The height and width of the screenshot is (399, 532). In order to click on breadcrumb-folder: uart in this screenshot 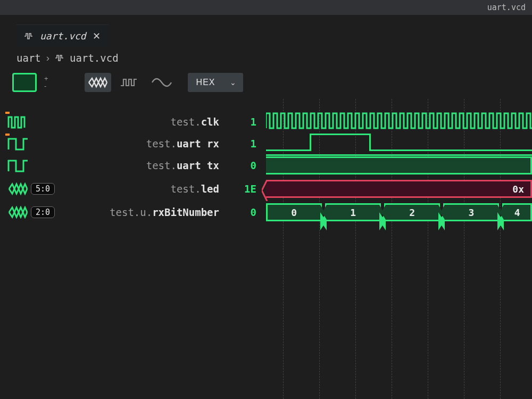, I will do `click(29, 58)`.